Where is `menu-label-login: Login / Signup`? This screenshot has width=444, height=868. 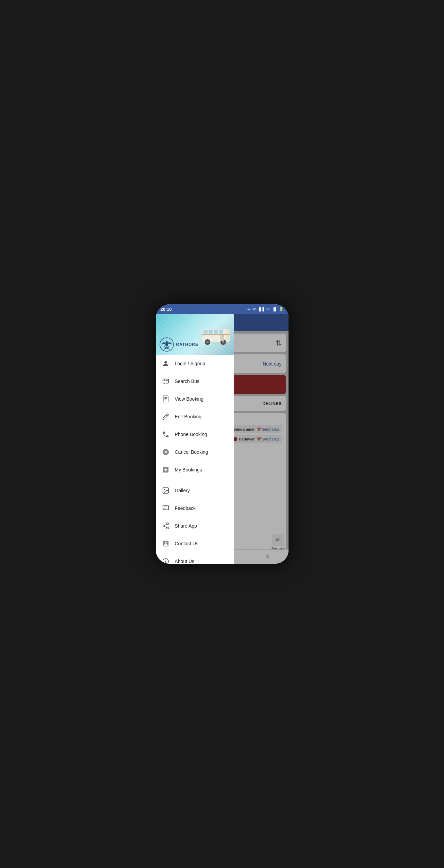
menu-label-login: Login / Signup is located at coordinates (190, 364).